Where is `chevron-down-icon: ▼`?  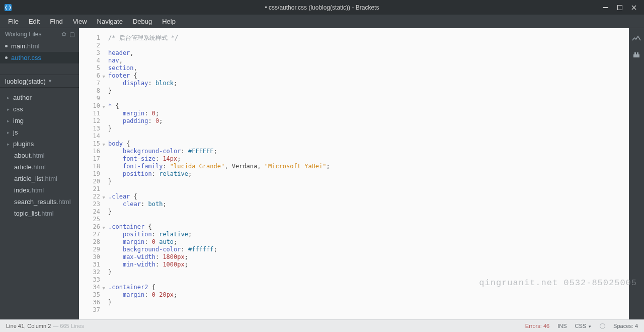 chevron-down-icon: ▼ is located at coordinates (50, 81).